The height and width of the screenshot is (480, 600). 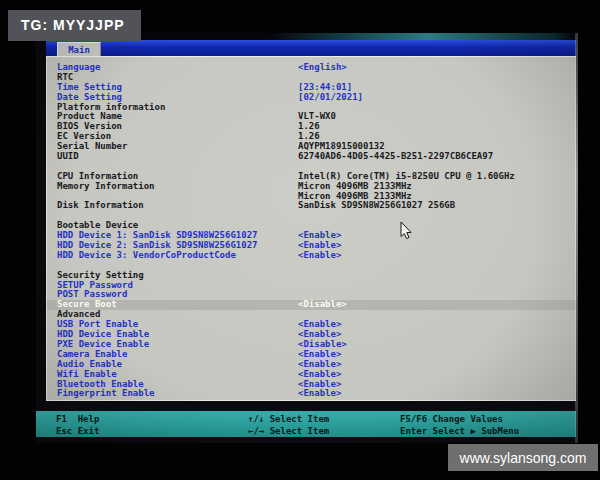 I want to click on tab-main: Main, so click(x=79, y=49).